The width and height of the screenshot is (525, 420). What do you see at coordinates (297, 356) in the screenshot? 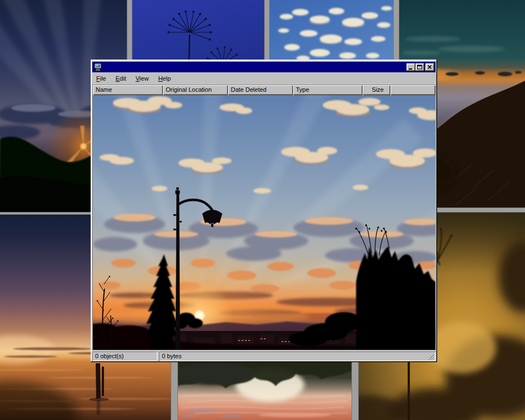
I see `status-bytes: 0 bytes` at bounding box center [297, 356].